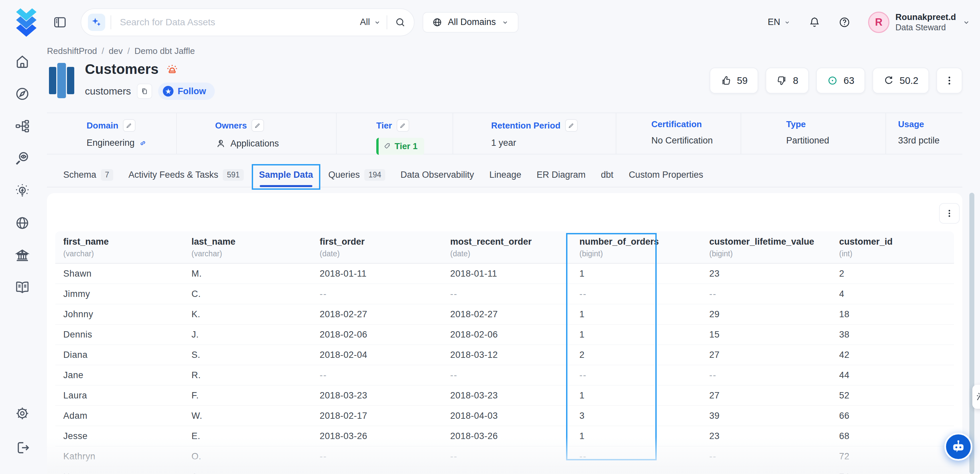 Image resolution: width=980 pixels, height=474 pixels. I want to click on tab-lineage: Lineage, so click(505, 175).